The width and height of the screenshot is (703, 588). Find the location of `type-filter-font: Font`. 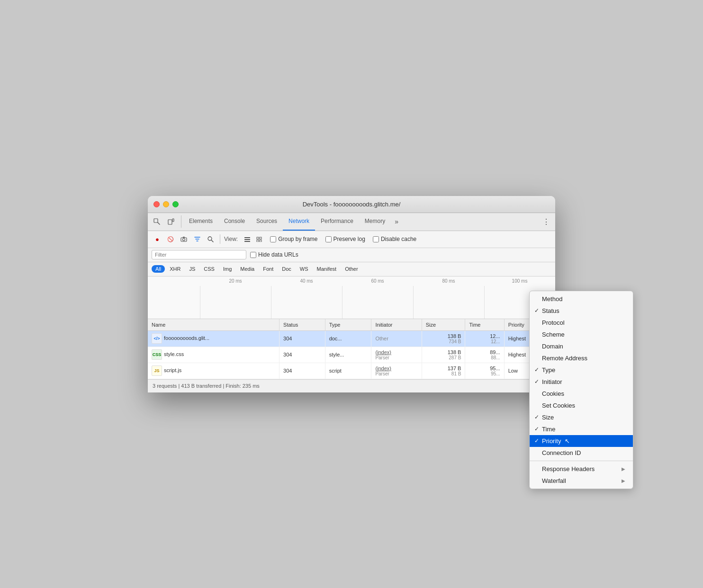

type-filter-font: Font is located at coordinates (268, 269).